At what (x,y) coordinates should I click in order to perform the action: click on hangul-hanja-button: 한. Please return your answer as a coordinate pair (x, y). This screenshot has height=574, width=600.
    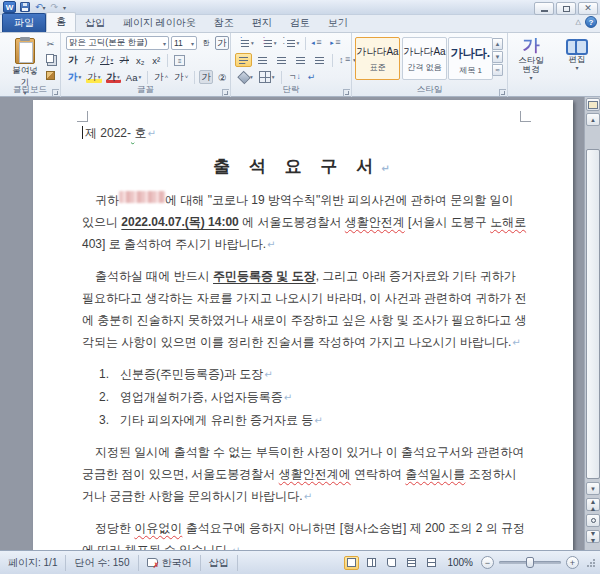
    Looking at the image, I should click on (206, 43).